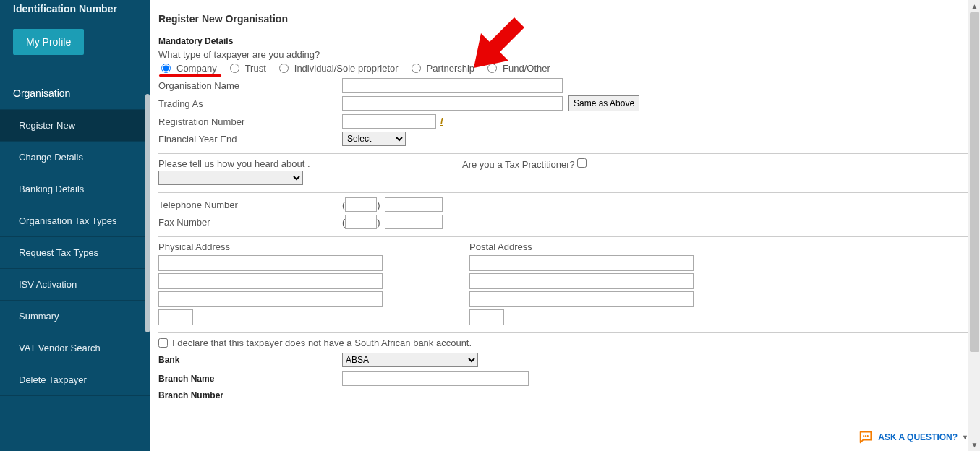 The image size is (980, 451). What do you see at coordinates (565, 41) in the screenshot?
I see `mandatory-details-label: Mandatory Details` at bounding box center [565, 41].